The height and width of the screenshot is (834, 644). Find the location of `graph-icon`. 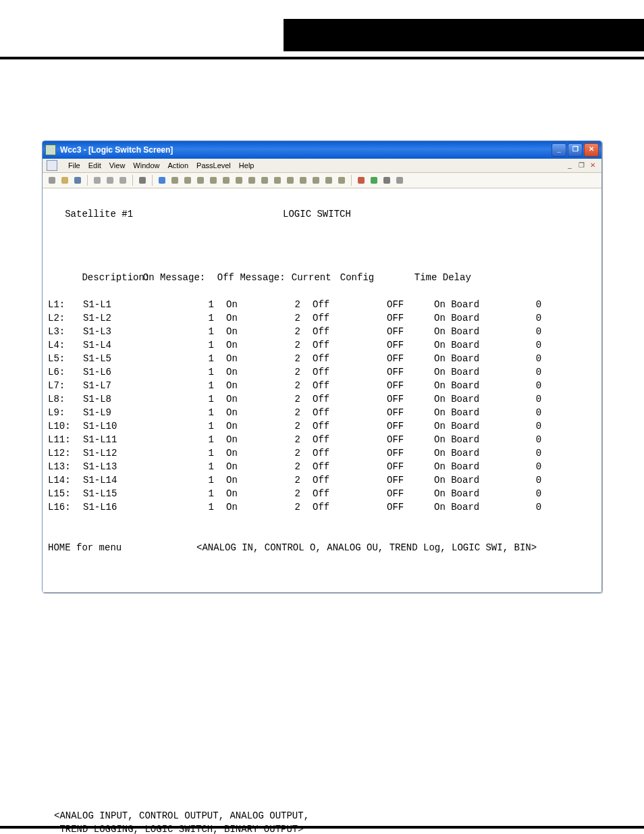

graph-icon is located at coordinates (329, 180).